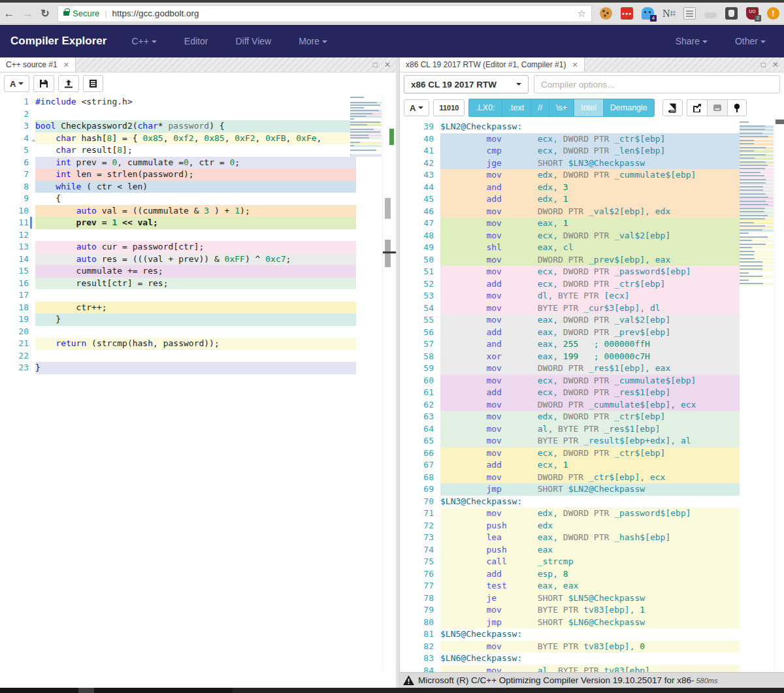 The height and width of the screenshot is (693, 784). I want to click on nav-item-editor: Editor, so click(196, 41).